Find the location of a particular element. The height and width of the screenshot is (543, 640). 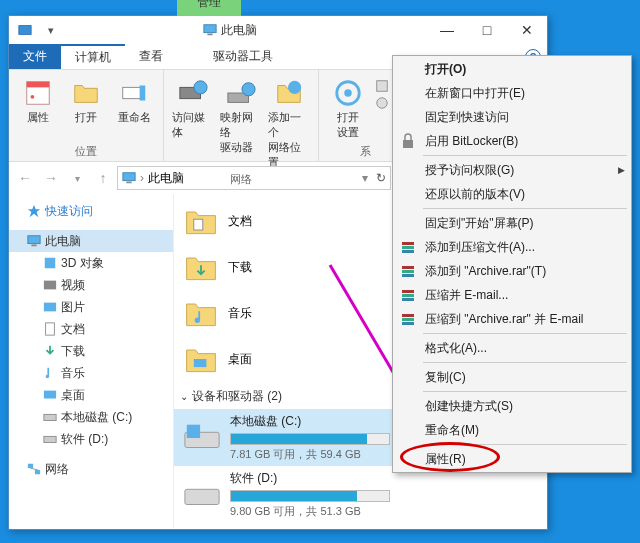

cm-open: 打开(O) is located at coordinates (512, 69).